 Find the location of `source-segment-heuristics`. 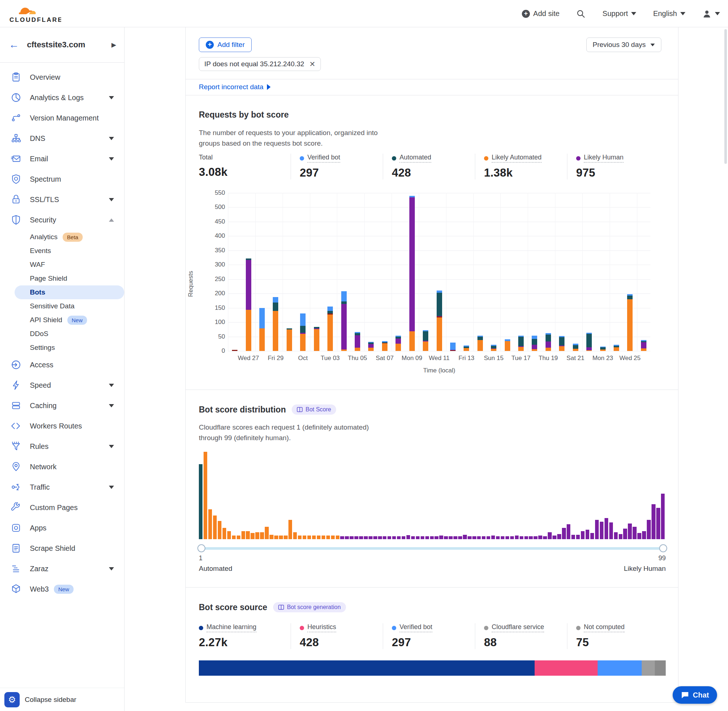

source-segment-heuristics is located at coordinates (566, 668).